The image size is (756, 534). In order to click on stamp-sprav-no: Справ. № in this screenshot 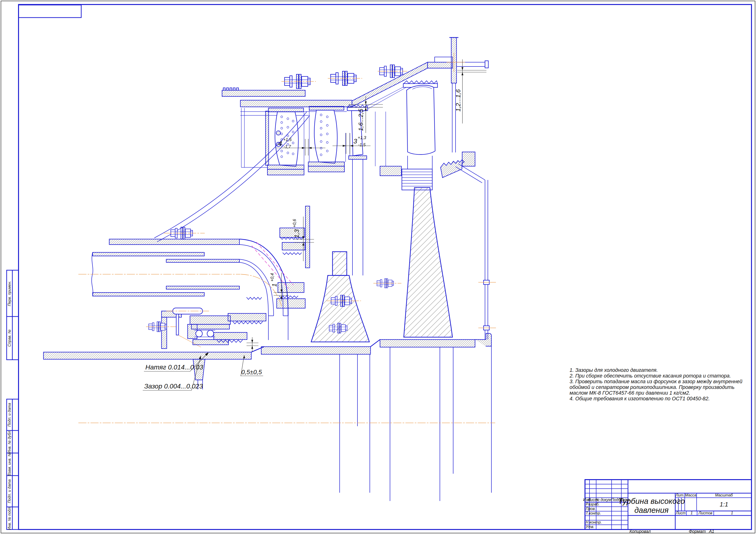, I will do `click(9, 338)`.